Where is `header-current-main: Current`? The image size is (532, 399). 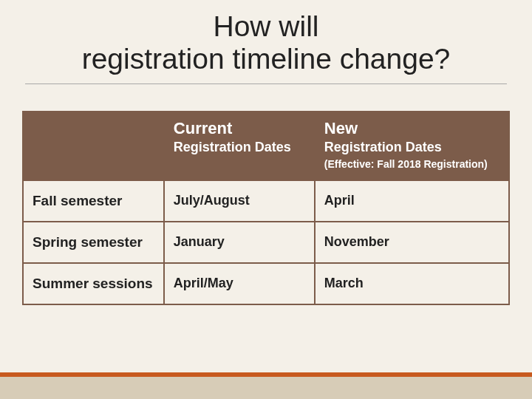 header-current-main: Current is located at coordinates (239, 129).